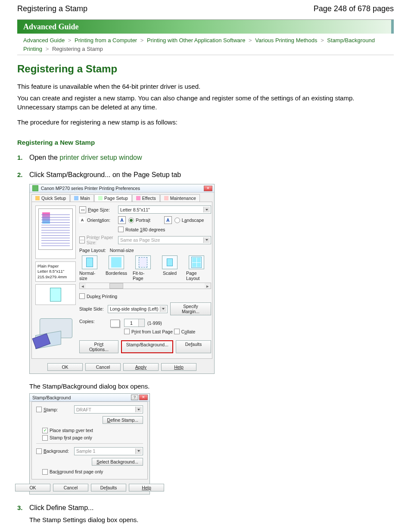 This screenshot has height=532, width=411. I want to click on staple-label: Staple Side:, so click(92, 309).